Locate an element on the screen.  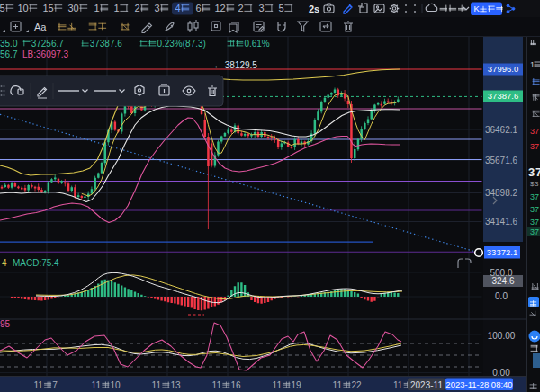
svg-text: 12 is located at coordinates (220, 8).